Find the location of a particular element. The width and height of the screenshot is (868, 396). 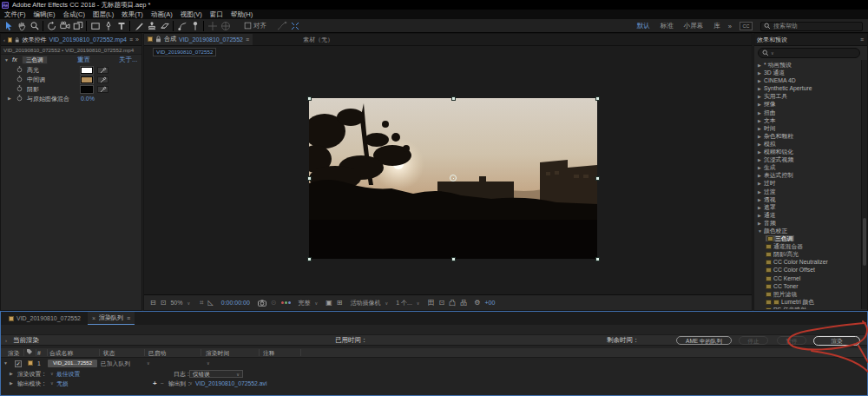

effects-category: ▶* 动画预设 is located at coordinates (807, 64).